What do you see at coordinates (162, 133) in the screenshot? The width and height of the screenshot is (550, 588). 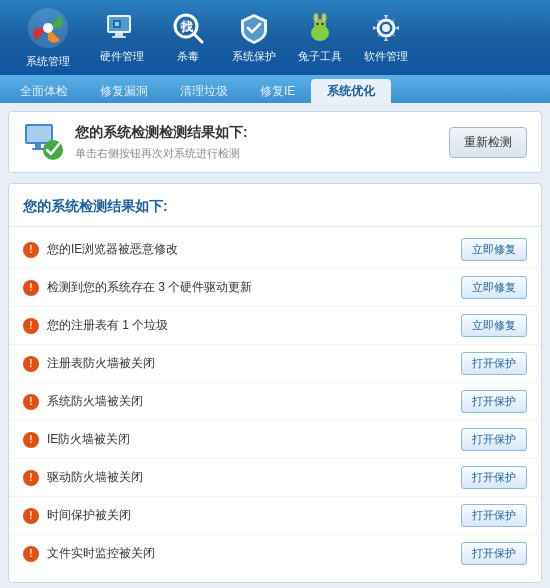 I see `summary-title: 您的系统检测检测结果如下:` at bounding box center [162, 133].